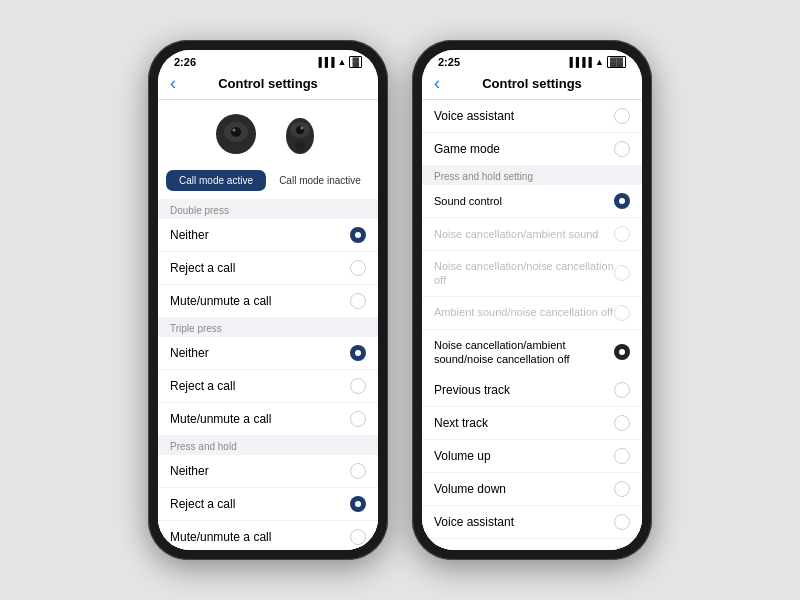 This screenshot has height=600, width=800. I want to click on bottom-group: Previous track Next track Volume up Volu…, so click(532, 462).